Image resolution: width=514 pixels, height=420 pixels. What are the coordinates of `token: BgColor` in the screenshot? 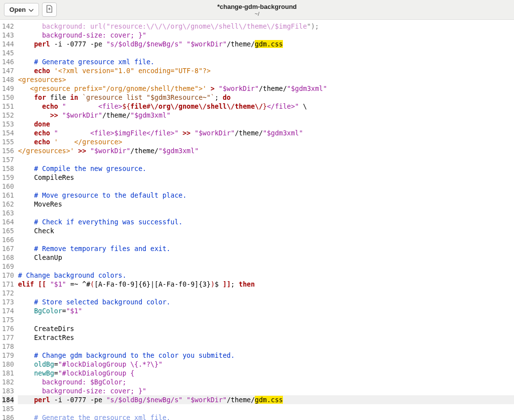 It's located at (48, 311).